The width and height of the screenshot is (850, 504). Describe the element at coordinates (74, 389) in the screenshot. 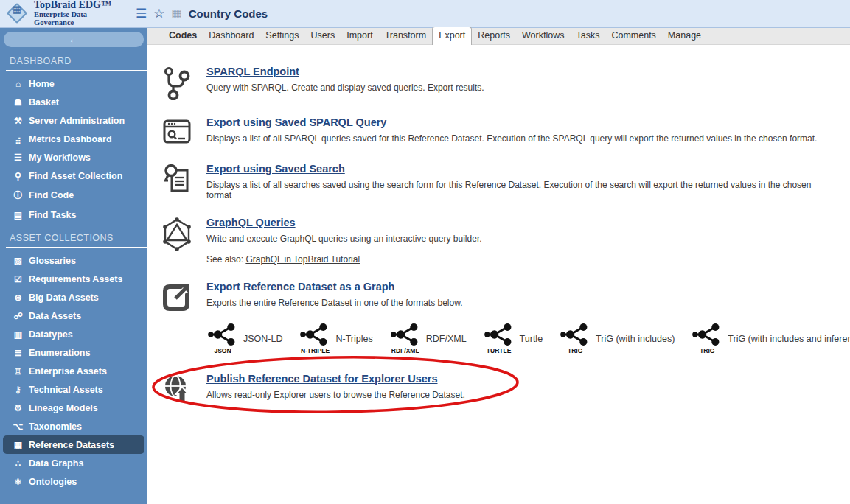

I see `sidebar-item-technical-assets: ⚷ Technical Assets` at that location.